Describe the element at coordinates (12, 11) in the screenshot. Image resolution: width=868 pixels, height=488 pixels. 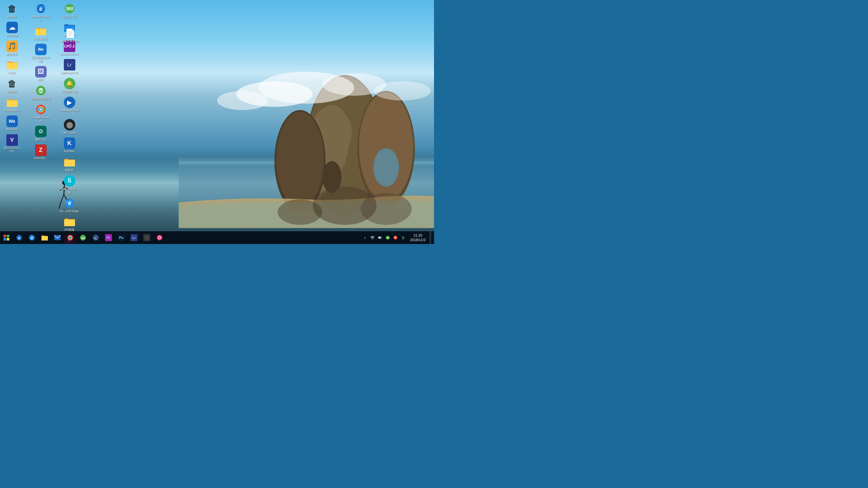
I see `icon-recycle-bin: 🗑 回收站` at that location.